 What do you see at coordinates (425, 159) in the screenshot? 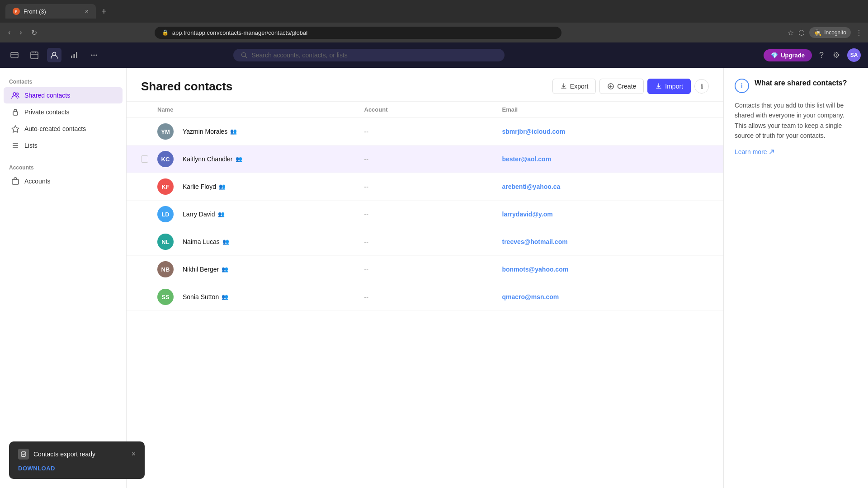
I see `table-row: KC Kaitlynn Chandler 👥 -- bester@aol.com` at bounding box center [425, 159].